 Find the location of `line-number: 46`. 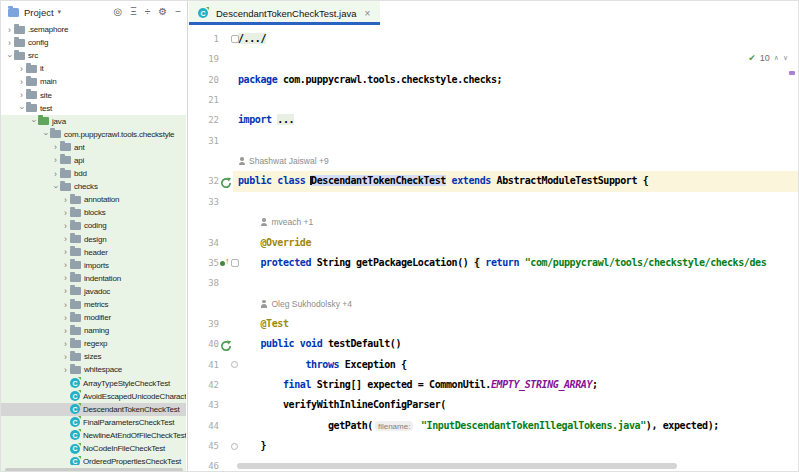

line-number: 46 is located at coordinates (204, 464).